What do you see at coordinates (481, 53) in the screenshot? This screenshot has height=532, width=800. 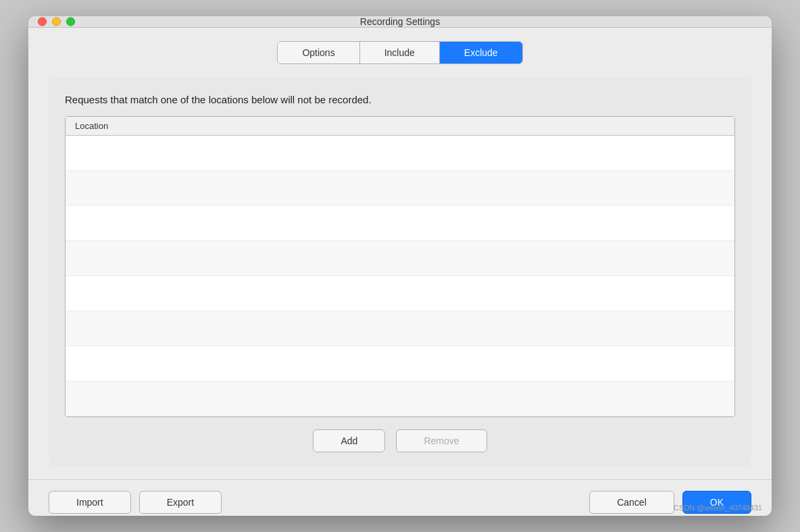 I see `tab-exclude: Exclude` at bounding box center [481, 53].